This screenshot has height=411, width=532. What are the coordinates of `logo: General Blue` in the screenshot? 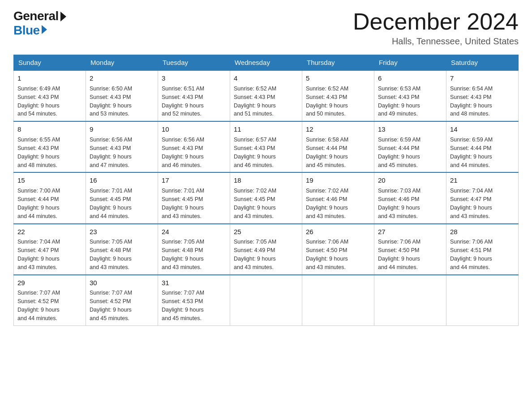 It's located at (40, 23).